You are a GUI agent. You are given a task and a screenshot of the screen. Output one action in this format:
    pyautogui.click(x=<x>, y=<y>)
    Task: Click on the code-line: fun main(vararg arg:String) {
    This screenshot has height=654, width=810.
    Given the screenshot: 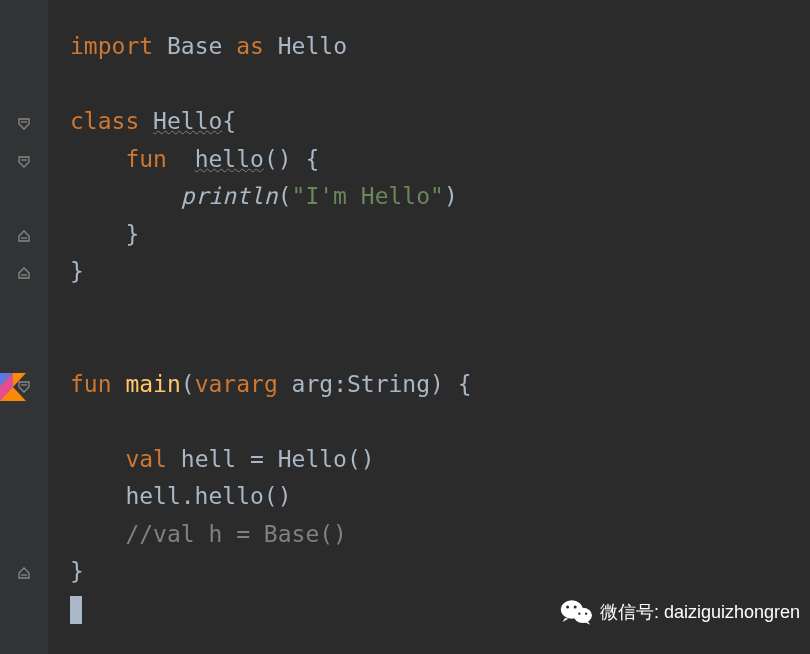 What is the action you would take?
    pyautogui.click(x=429, y=385)
    